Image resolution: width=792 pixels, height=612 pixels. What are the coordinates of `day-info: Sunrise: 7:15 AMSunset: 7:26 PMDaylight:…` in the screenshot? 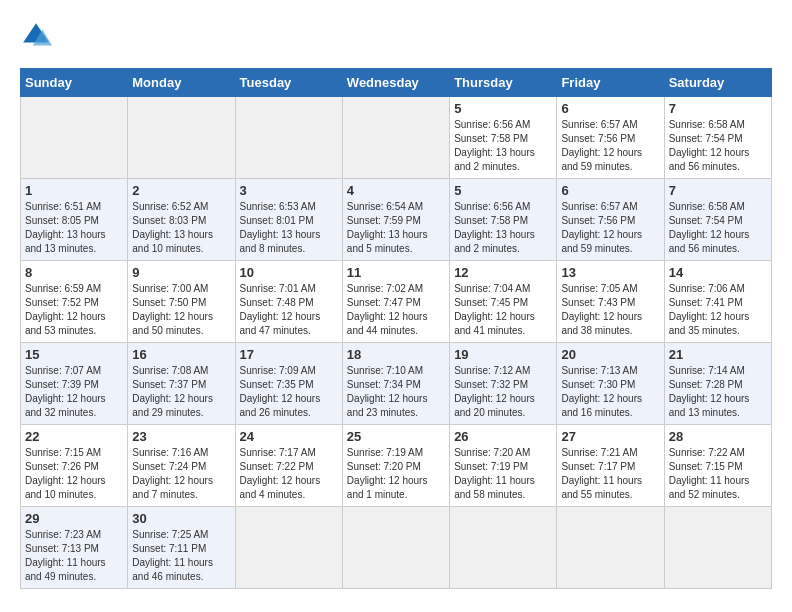 It's located at (74, 474).